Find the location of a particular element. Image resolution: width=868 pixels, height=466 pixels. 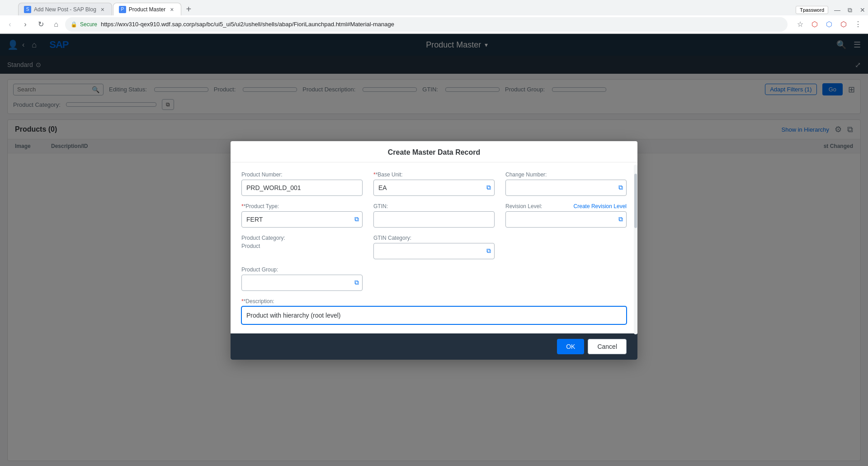

product-group-dialog-input-wrapper: ⧉ is located at coordinates (302, 283).